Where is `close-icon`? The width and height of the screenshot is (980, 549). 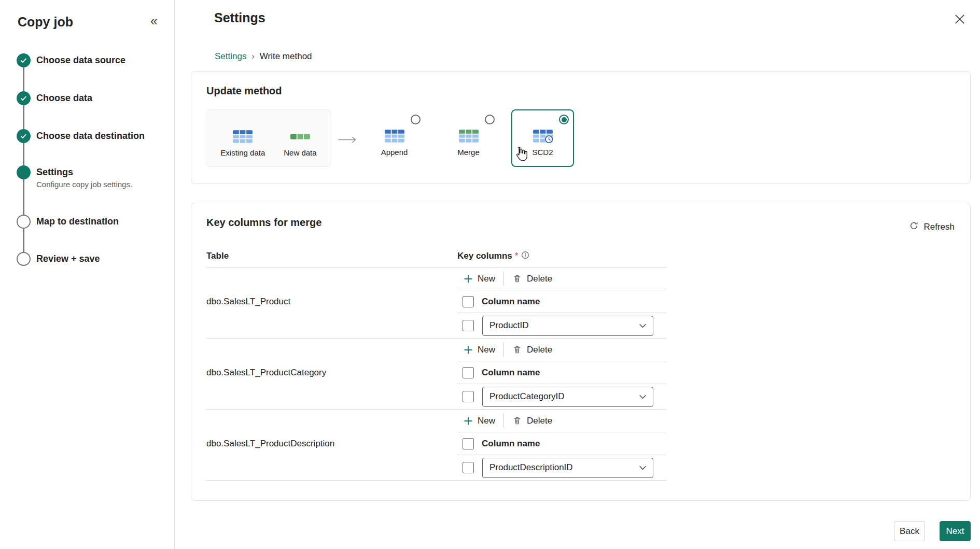
close-icon is located at coordinates (960, 19).